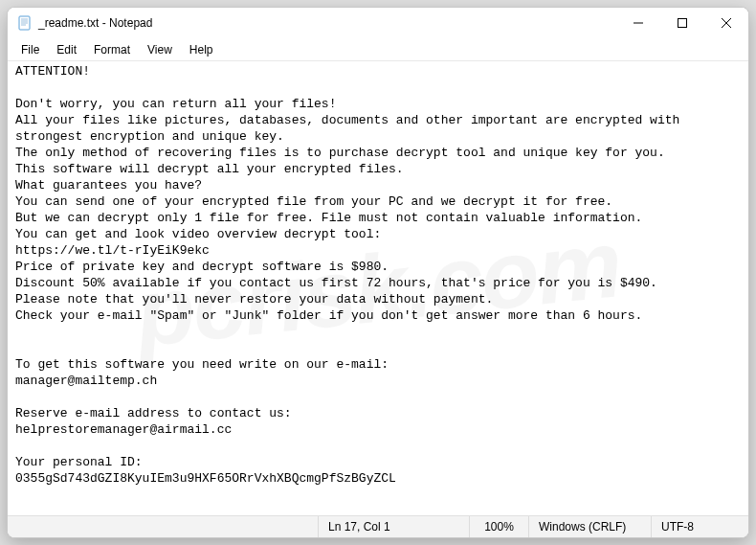  Describe the element at coordinates (112, 50) in the screenshot. I see `menu-format: Format` at that location.